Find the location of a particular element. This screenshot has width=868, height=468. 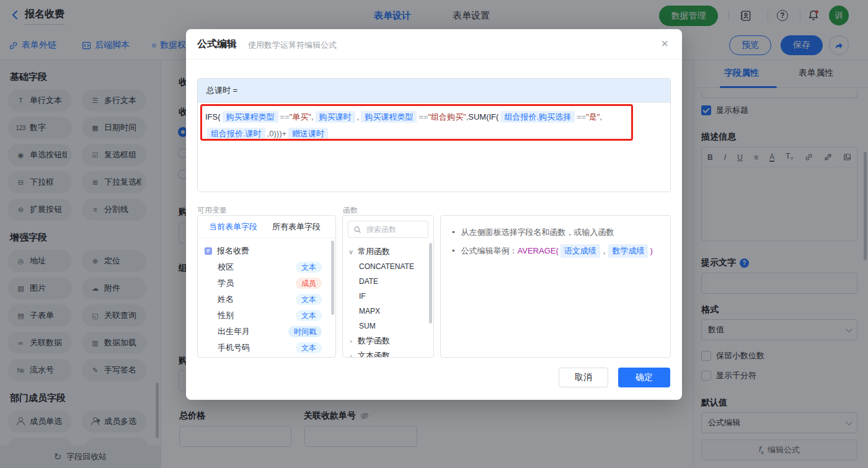

close-icon: × is located at coordinates (665, 43).